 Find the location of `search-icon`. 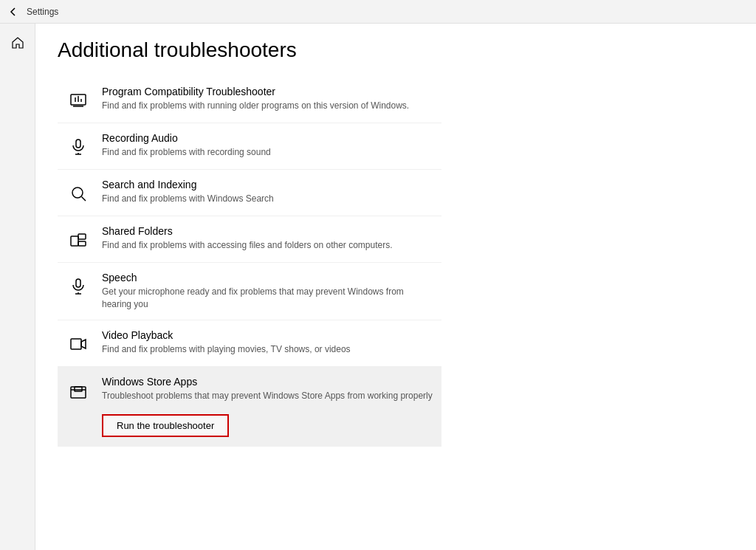

search-icon is located at coordinates (78, 193).